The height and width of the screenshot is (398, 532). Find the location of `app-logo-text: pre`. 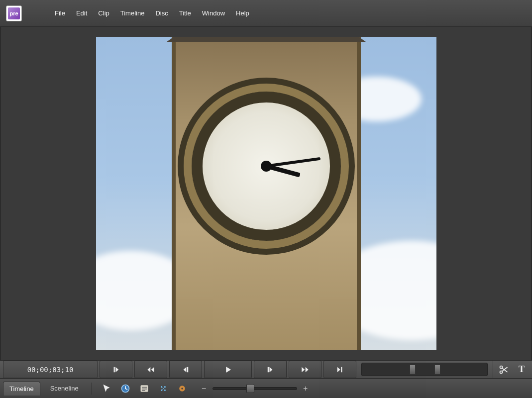

app-logo-text: pre is located at coordinates (14, 13).